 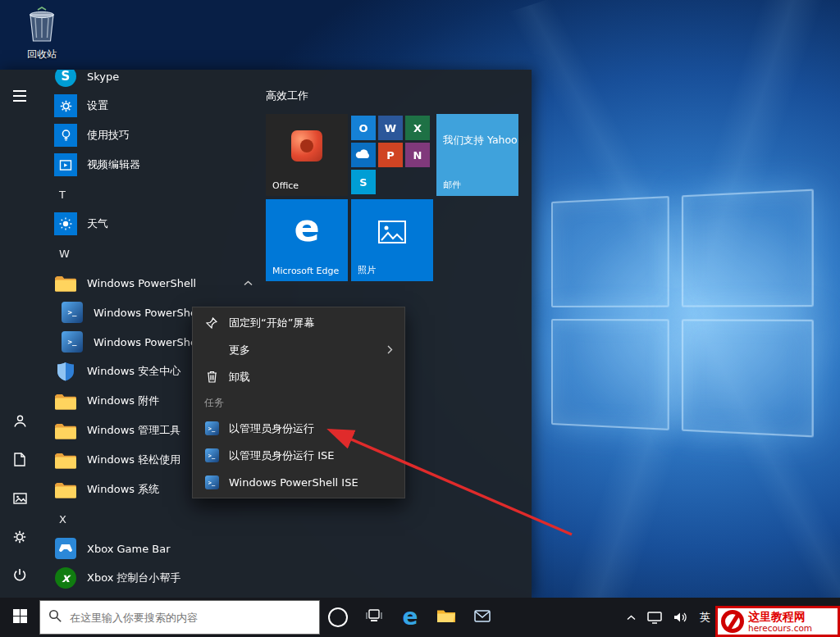 What do you see at coordinates (307, 240) in the screenshot?
I see `tile-microsoft-edge: e Microsoft Edge` at bounding box center [307, 240].